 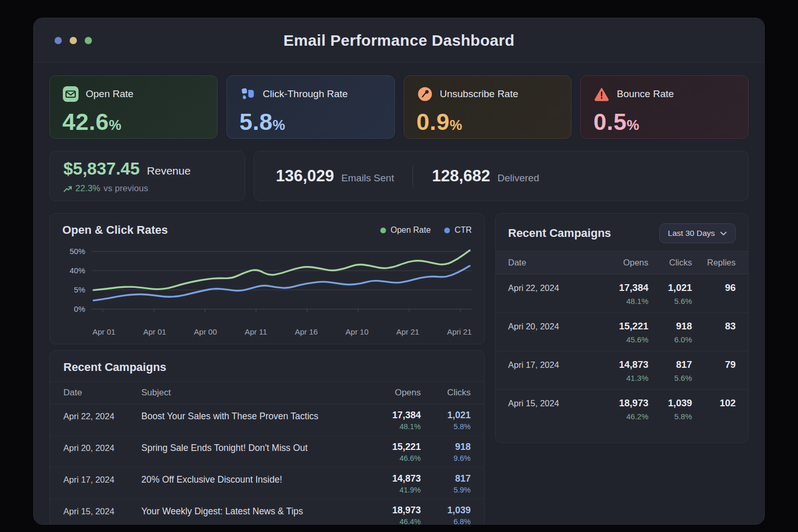 I want to click on emails-sent-stat: 136,029 Emails Sent, so click(x=335, y=176).